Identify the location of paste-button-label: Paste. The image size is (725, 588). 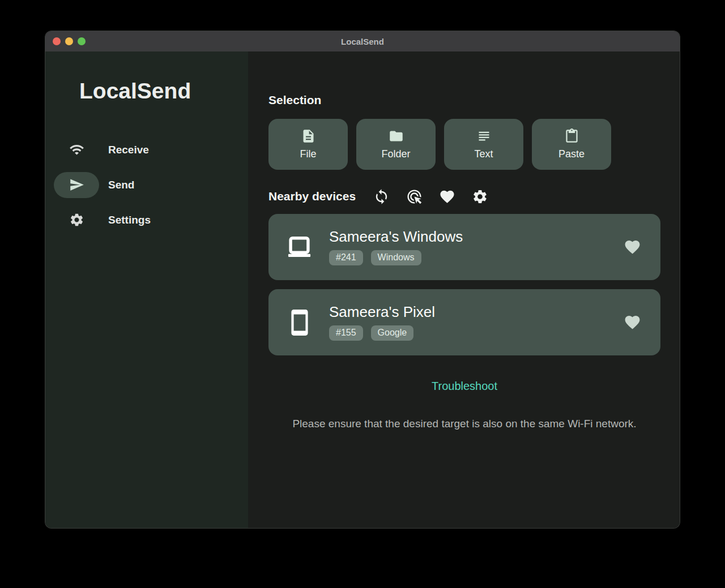
(572, 154).